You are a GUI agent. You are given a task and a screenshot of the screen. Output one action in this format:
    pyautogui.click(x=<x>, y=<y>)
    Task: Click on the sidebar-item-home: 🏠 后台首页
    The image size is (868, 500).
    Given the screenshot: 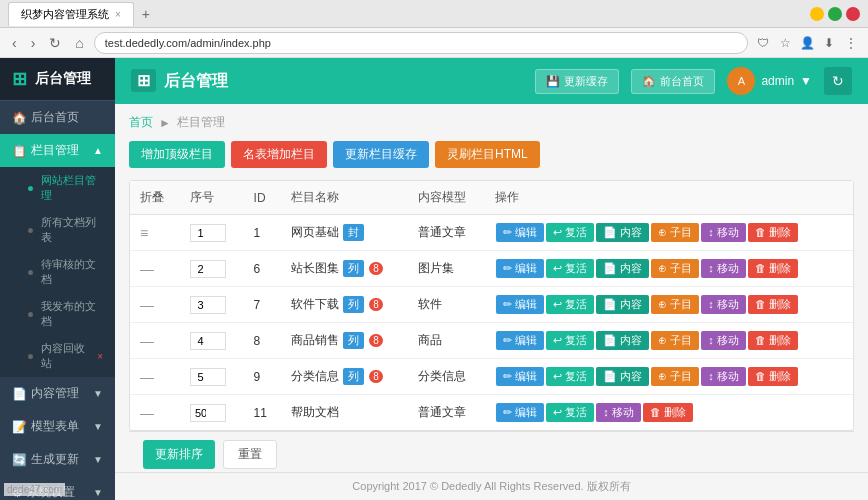 What is the action you would take?
    pyautogui.click(x=58, y=118)
    